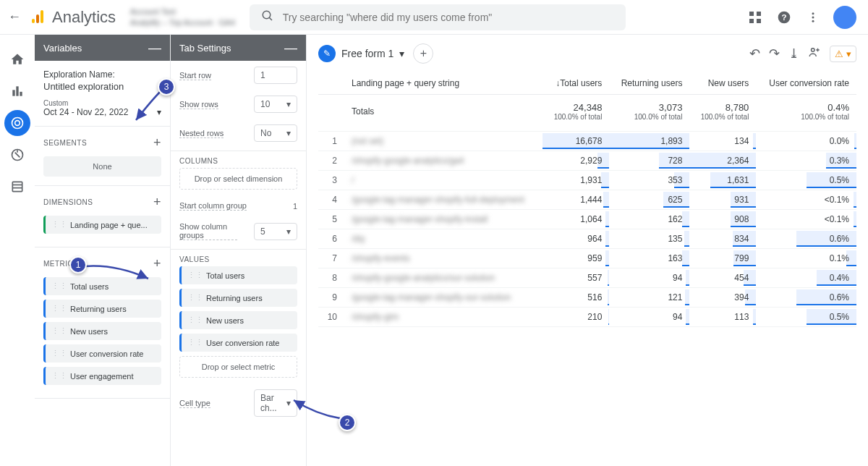 This screenshot has height=466, width=868. Describe the element at coordinates (443, 84) in the screenshot. I see `col-header: Landing page + query string` at that location.